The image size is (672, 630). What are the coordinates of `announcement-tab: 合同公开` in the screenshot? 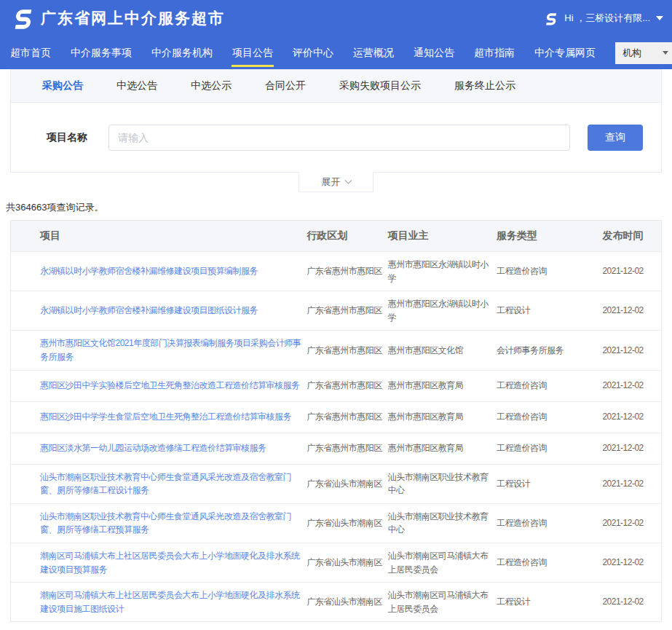 It's located at (285, 86).